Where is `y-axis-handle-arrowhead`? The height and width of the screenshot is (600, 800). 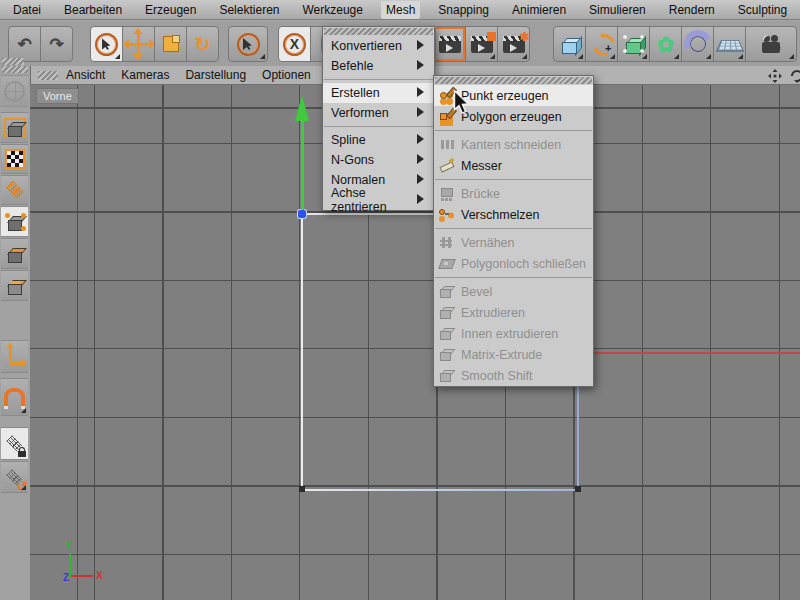
y-axis-handle-arrowhead is located at coordinates (302, 108).